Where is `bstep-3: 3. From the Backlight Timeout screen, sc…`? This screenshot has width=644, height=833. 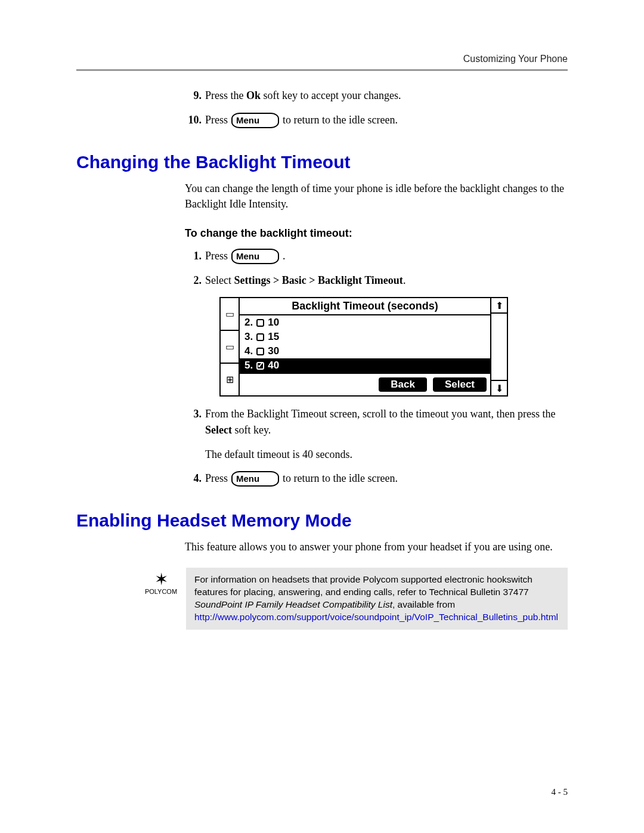
bstep-3: 3. From the Backlight Timeout screen, sc… is located at coordinates (376, 422).